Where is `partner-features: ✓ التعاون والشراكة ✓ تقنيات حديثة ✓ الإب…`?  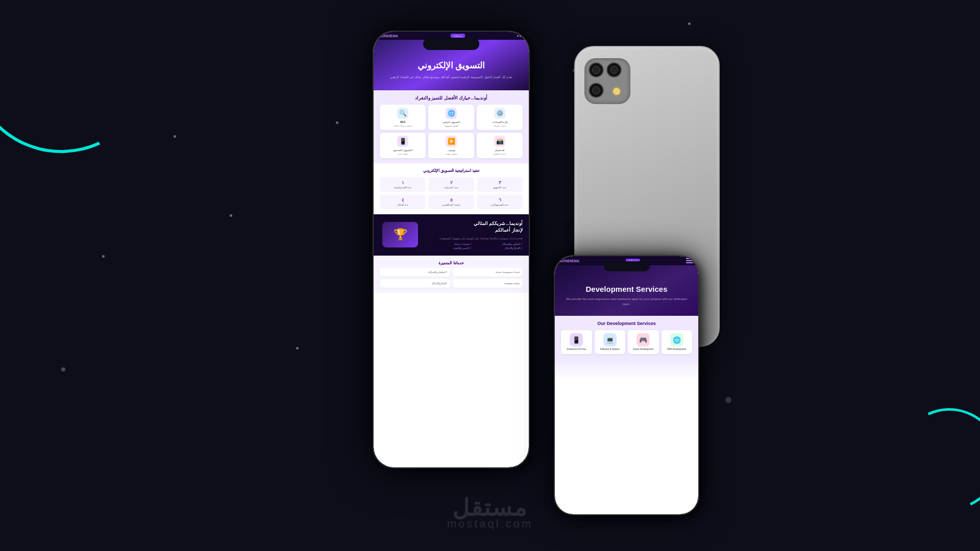
partner-features: ✓ التعاون والشراكة ✓ تقنيات حديثة ✓ الإب… is located at coordinates (473, 246).